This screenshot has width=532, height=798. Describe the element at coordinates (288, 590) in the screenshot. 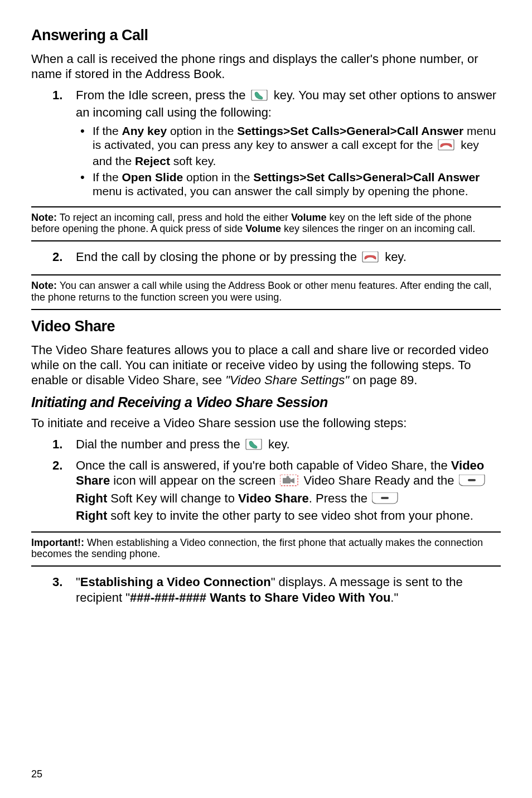

I see `vs-step-3: "Establishing a Video Connection" displa…` at that location.